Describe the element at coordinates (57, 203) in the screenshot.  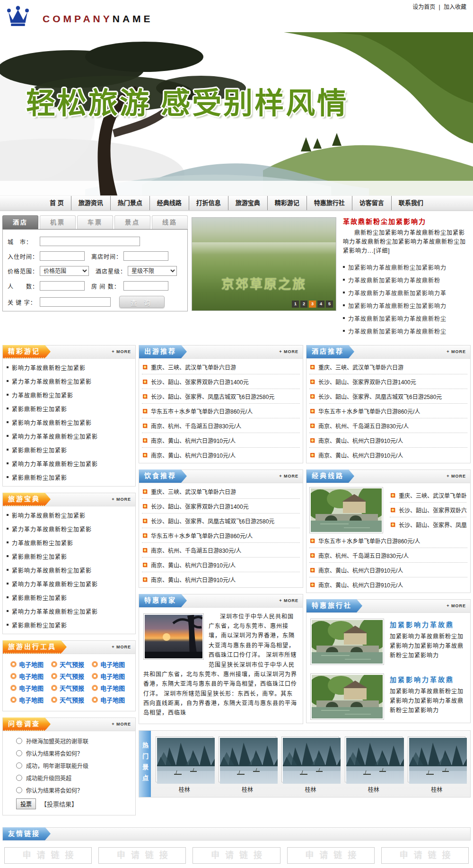
I see `nav-item: 首 页` at that location.